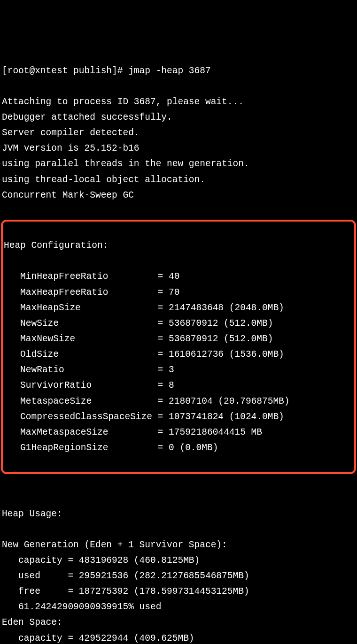 The width and height of the screenshot is (357, 644). Describe the element at coordinates (178, 277) in the screenshot. I see `heap-config-row: MinHeapFreeRatio = 40` at that location.